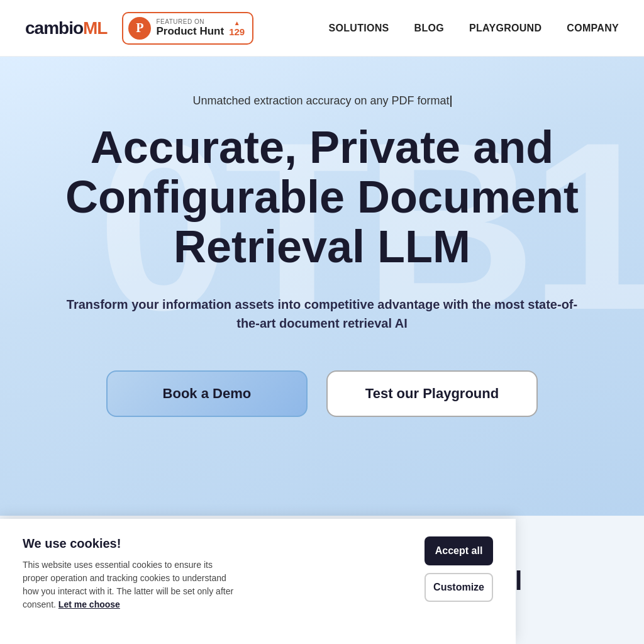  I want to click on customize-button: Customize, so click(459, 587).